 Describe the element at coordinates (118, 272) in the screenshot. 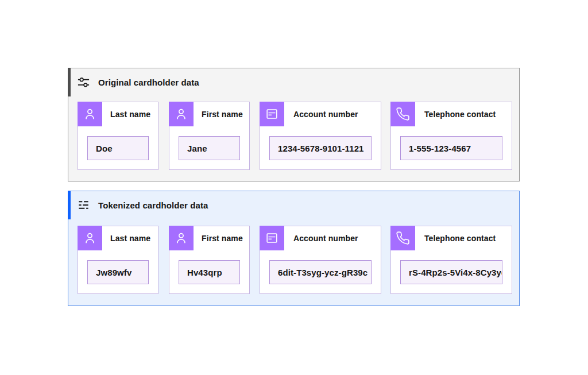

I see `field-value-box: Jw89wfv` at that location.